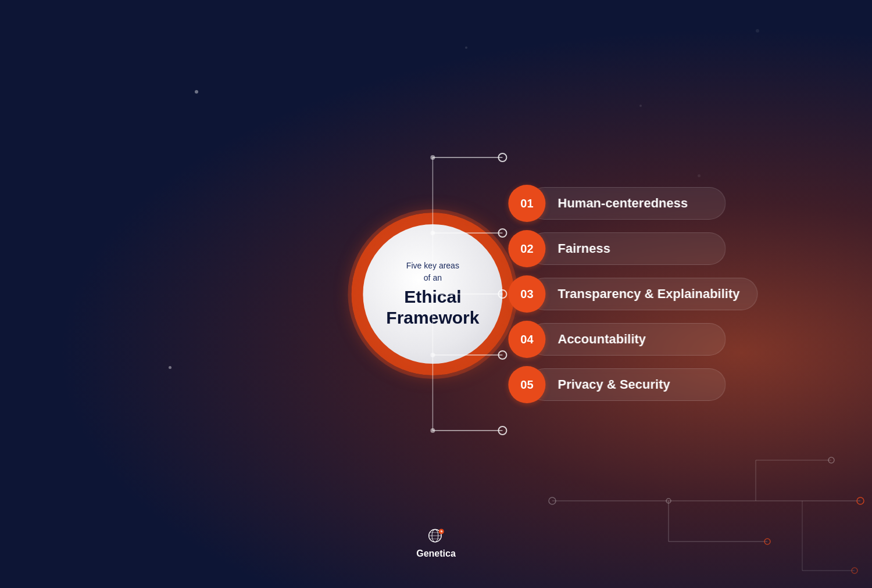  What do you see at coordinates (436, 536) in the screenshot?
I see `logo-icon` at bounding box center [436, 536].